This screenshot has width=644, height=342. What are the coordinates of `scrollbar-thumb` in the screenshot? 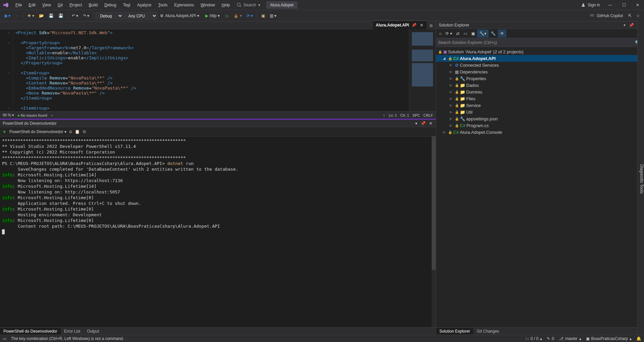 It's located at (434, 203).